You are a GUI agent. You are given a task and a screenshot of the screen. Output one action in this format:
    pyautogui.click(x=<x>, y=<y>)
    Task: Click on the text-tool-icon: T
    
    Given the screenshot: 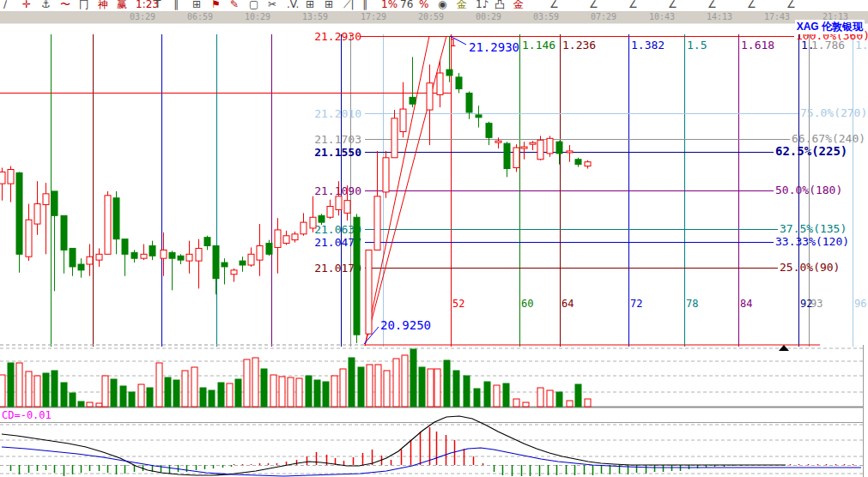 What is the action you would take?
    pyautogui.click(x=158, y=5)
    